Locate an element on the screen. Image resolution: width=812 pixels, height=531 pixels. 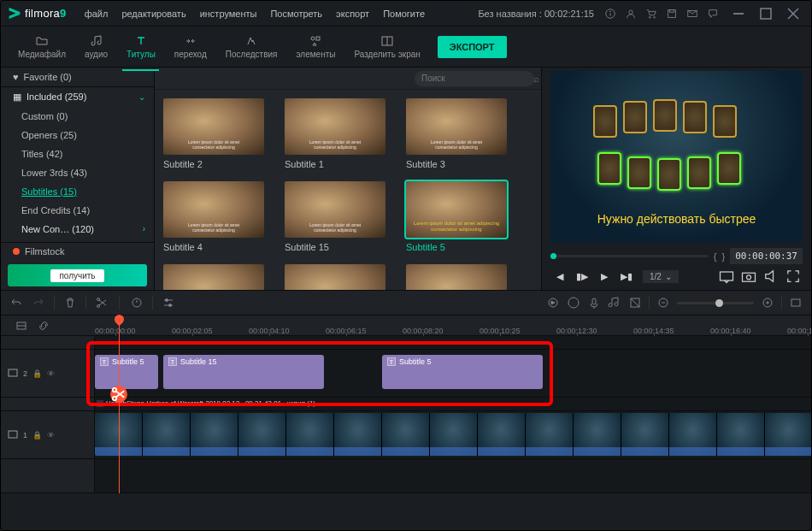
mark-out-bracket: } is located at coordinates (723, 257).